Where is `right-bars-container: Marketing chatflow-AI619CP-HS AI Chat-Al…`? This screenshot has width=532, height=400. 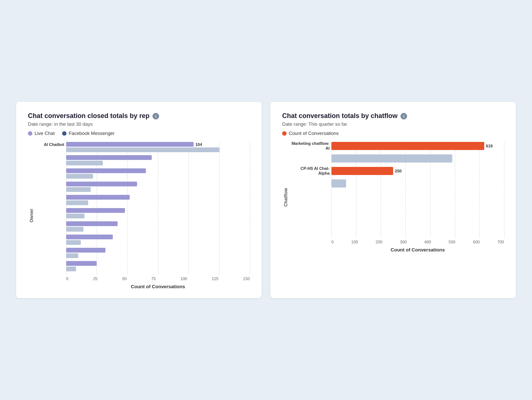
right-bars-container: Marketing chatflow-AI619CP-HS AI Chat-Al… is located at coordinates (398, 190).